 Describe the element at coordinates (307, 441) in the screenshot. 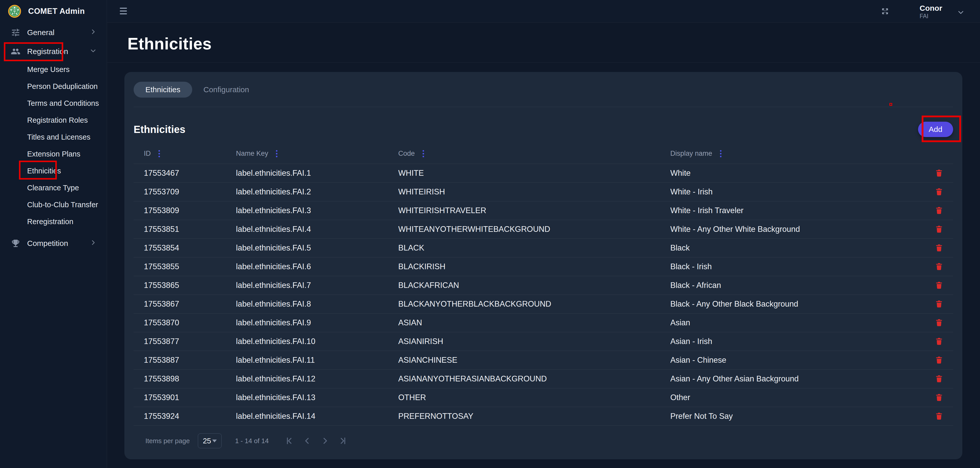

I see `previous-page-button` at that location.